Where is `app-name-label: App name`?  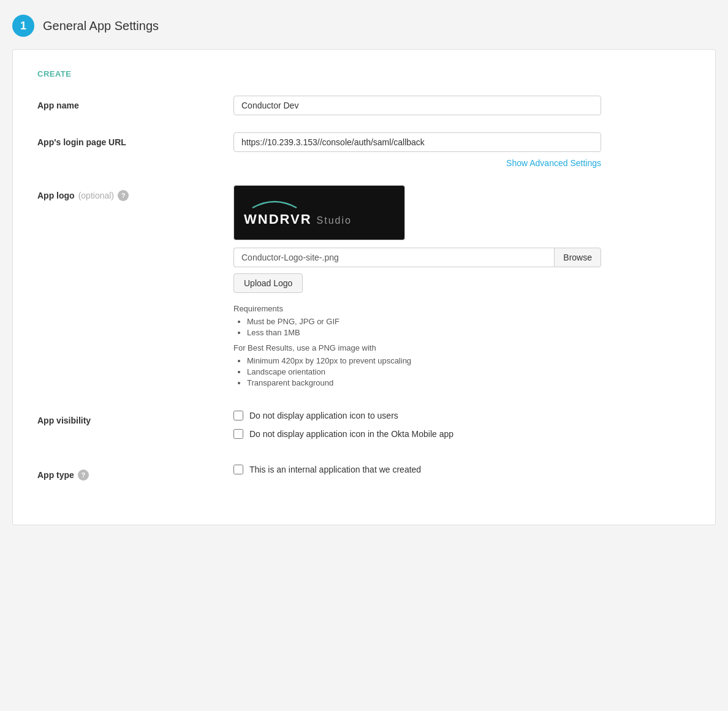
app-name-label: App name is located at coordinates (135, 103).